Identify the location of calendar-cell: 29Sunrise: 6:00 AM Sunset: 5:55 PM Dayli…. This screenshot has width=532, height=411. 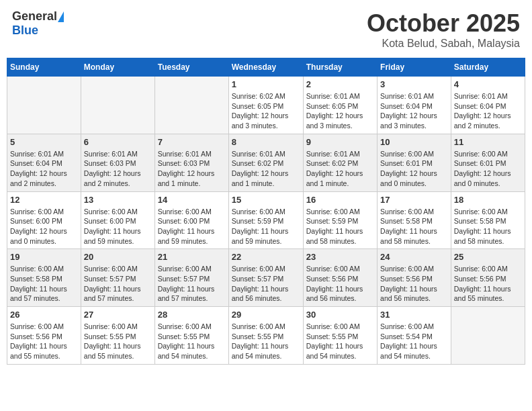
(266, 336).